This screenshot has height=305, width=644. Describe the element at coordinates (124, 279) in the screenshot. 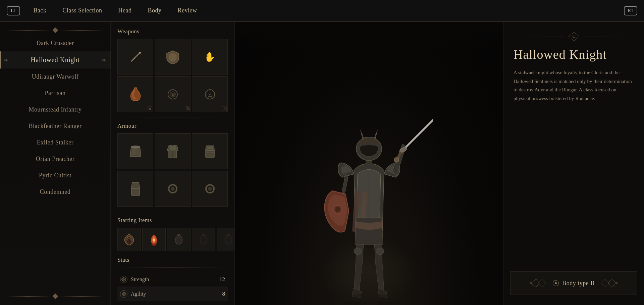

I see `strength-icon` at that location.